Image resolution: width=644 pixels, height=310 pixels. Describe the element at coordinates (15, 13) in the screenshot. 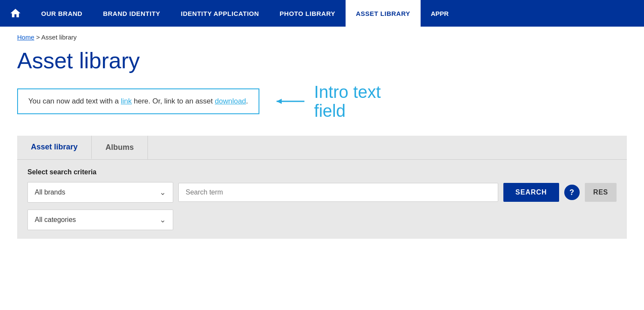

I see `home-nav-button` at that location.